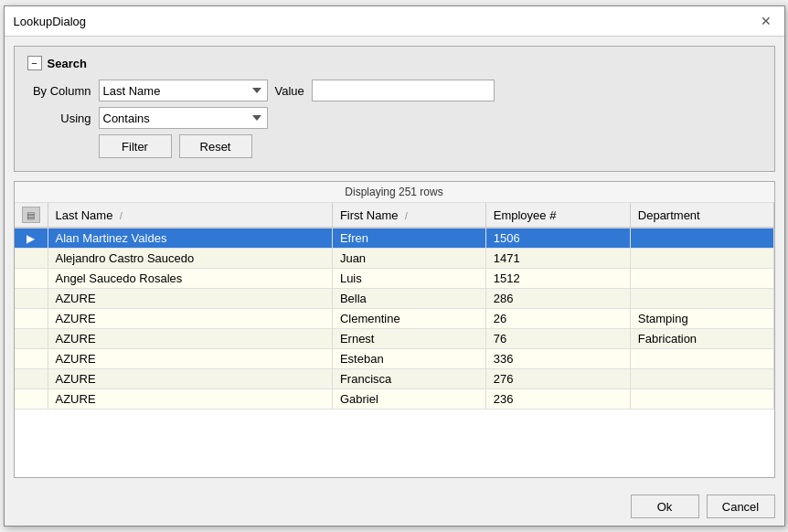 This screenshot has width=788, height=532. Describe the element at coordinates (558, 339) in the screenshot. I see `cell-employee-num: 76` at that location.